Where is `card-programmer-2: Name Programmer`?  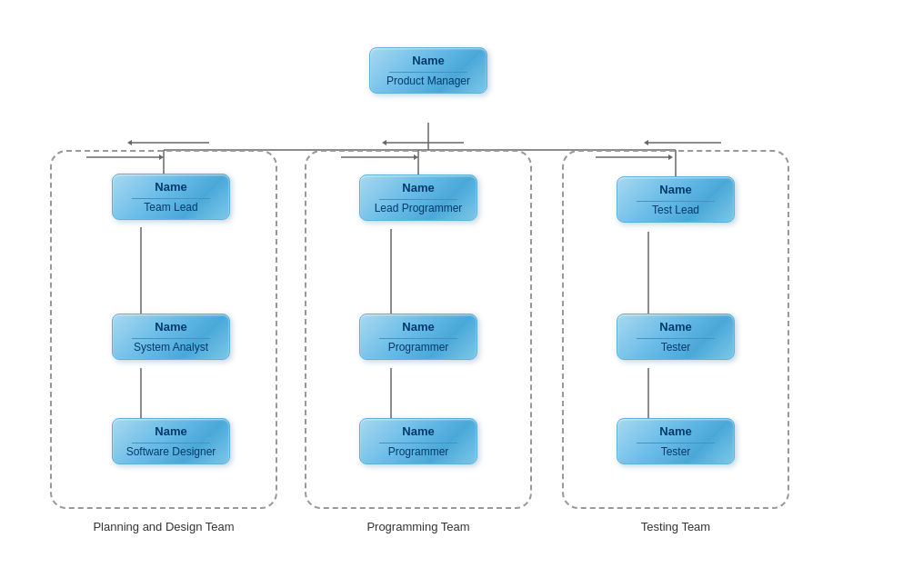
card-programmer-2: Name Programmer is located at coordinates (418, 442).